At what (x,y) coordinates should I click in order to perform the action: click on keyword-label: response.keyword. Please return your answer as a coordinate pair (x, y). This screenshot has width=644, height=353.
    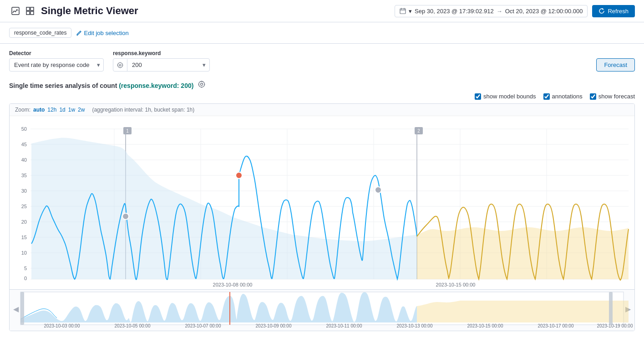
    Looking at the image, I should click on (161, 53).